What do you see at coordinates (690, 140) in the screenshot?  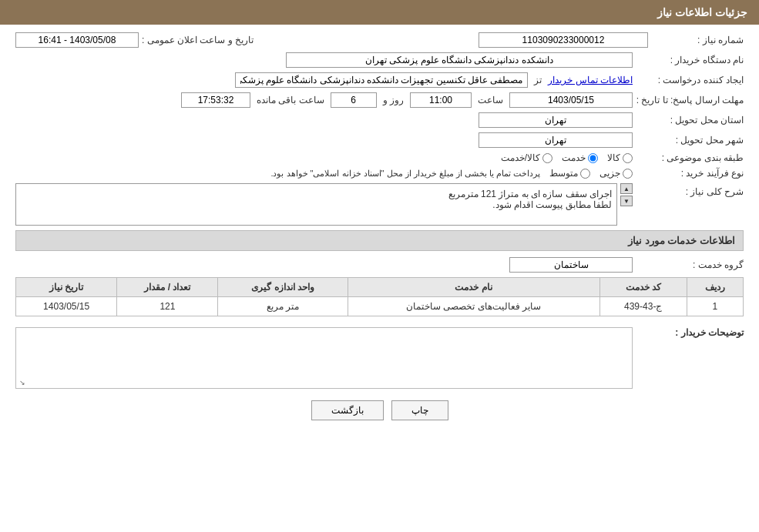 I see `city-label: شهر محل تحویل :` at bounding box center [690, 140].